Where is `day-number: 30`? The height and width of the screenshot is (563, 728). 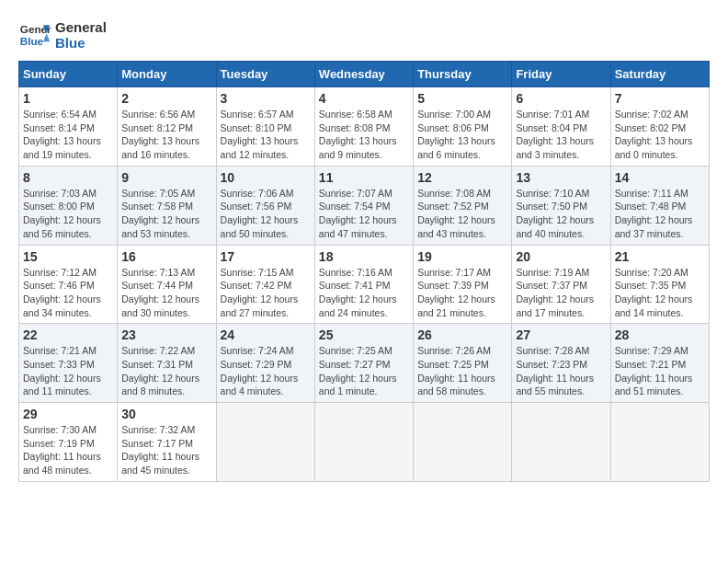 day-number: 30 is located at coordinates (166, 414).